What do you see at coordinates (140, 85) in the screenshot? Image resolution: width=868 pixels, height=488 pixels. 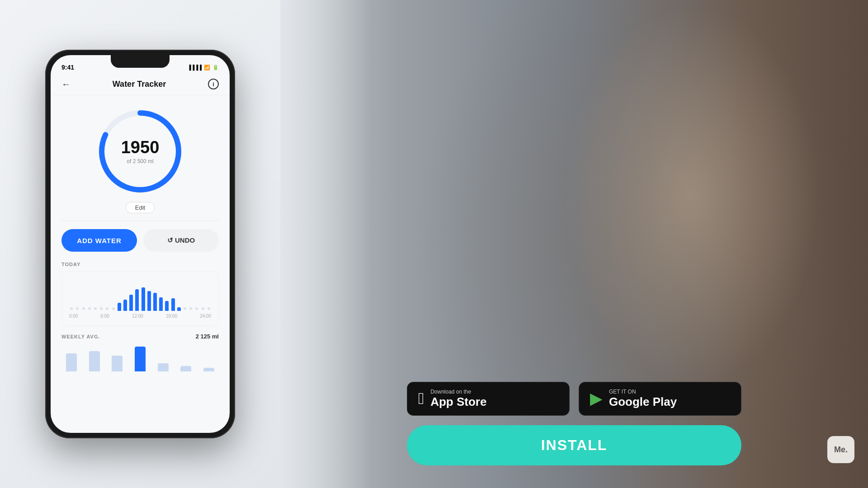 I see `app-header: ← Water Tracker i` at bounding box center [140, 85].